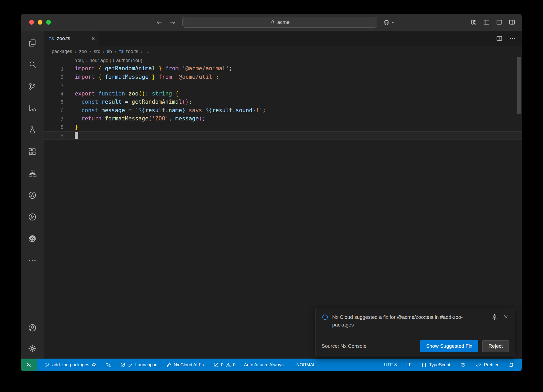 Image resolution: width=543 pixels, height=392 pixels. Describe the element at coordinates (32, 152) in the screenshot. I see `activity-item-extensions` at that location.